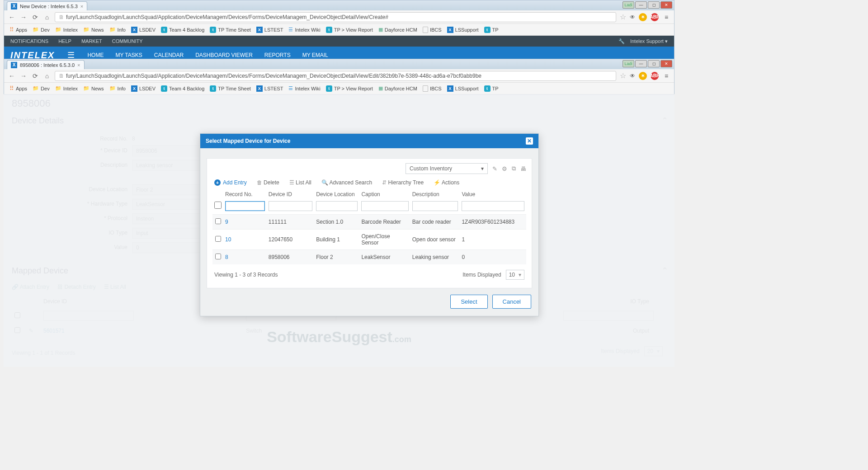 The image size is (868, 470). What do you see at coordinates (127, 41) in the screenshot?
I see `topbar-community: COMMUNITY` at bounding box center [127, 41].